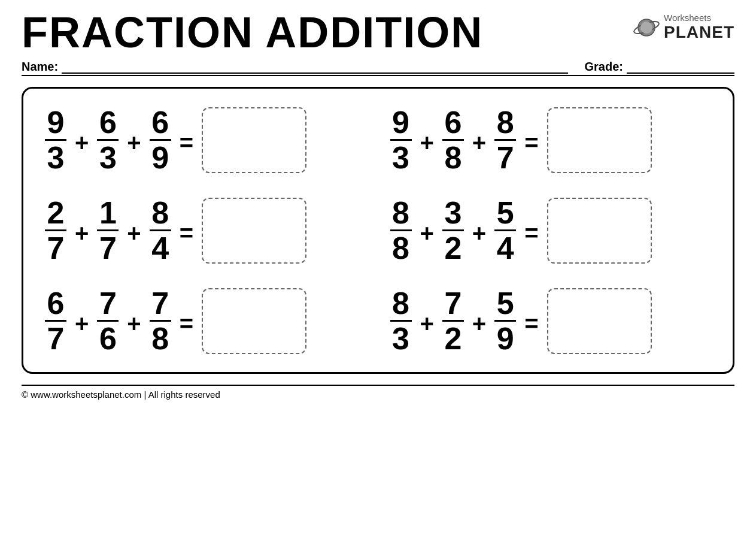 Image resolution: width=756 pixels, height=535 pixels. I want to click on problem-1-right: 9 3 + 6 8 + 8 7 =, so click(551, 140).